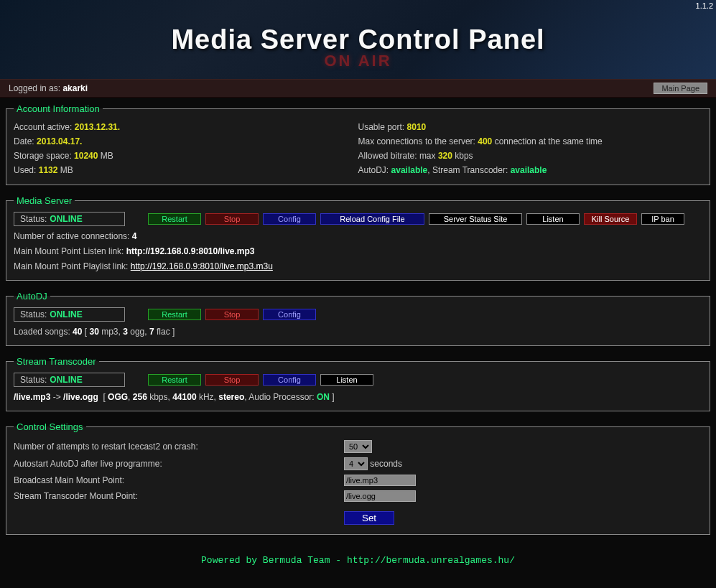  What do you see at coordinates (610, 219) in the screenshot?
I see `kill-source-button: Kill Source` at bounding box center [610, 219].